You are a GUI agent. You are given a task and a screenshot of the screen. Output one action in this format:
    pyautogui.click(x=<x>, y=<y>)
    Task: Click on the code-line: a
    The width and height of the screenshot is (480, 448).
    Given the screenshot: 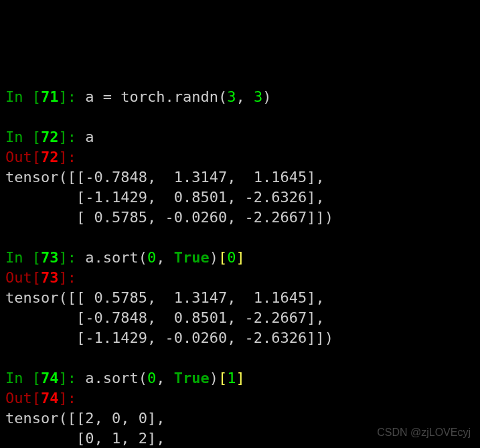 What is the action you would take?
    pyautogui.click(x=90, y=137)
    